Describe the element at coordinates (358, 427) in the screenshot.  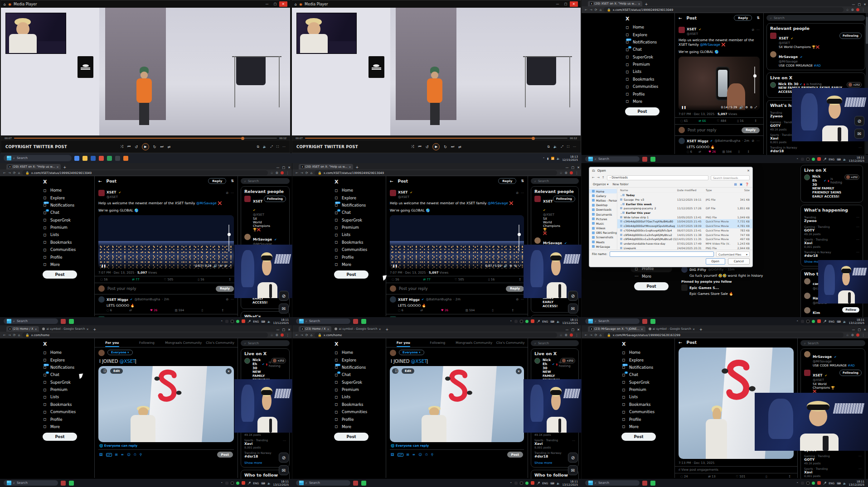
I see `x-nav-item: ◻ More` at that location.